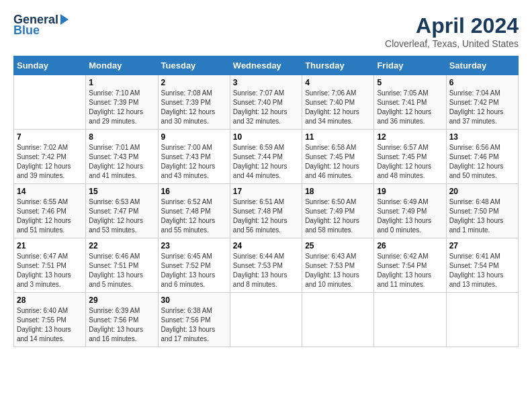 The image size is (532, 411). I want to click on day-info: Sunrise: 6:39 AM Sunset: 7:56 PM Dayligh…, so click(122, 325).